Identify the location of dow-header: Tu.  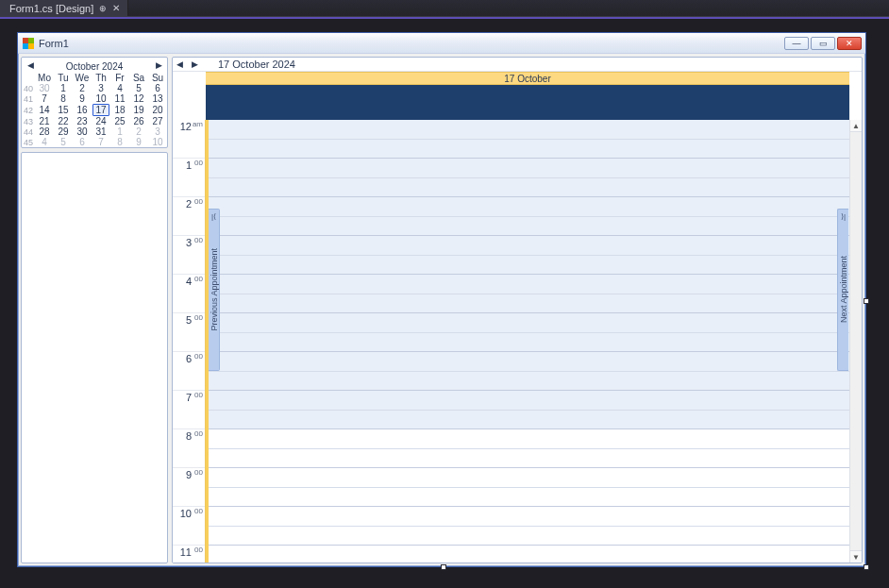
(63, 77).